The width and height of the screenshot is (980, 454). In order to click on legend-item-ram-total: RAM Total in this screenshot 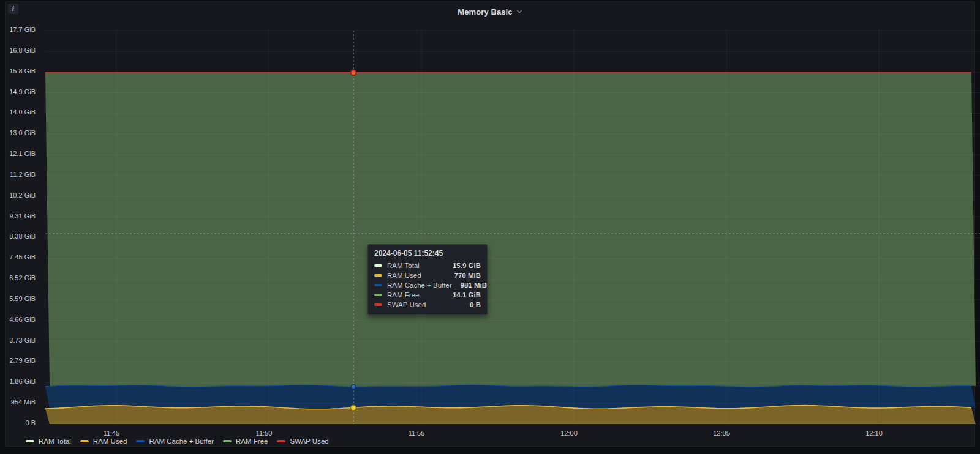, I will do `click(48, 441)`.